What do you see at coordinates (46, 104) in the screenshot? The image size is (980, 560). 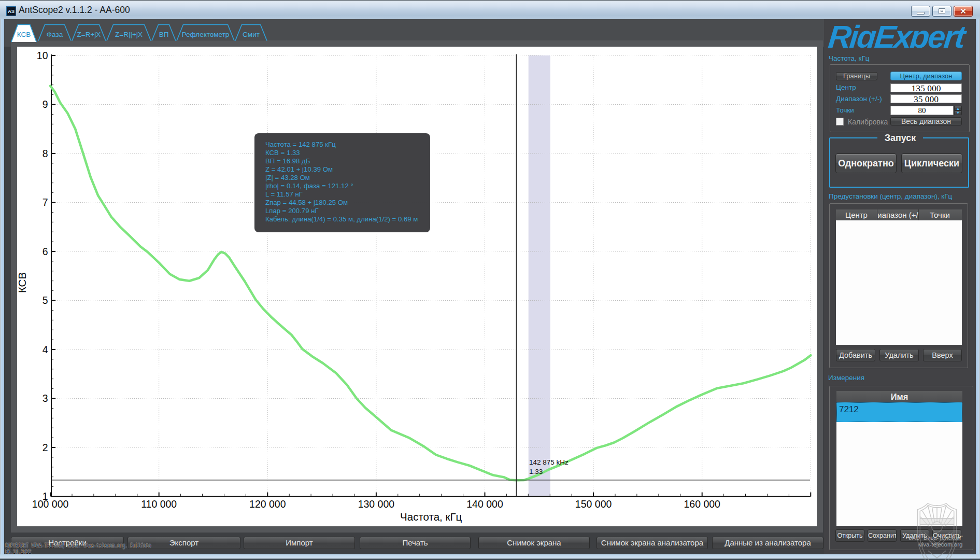 I see `svg-text: 9` at bounding box center [46, 104].